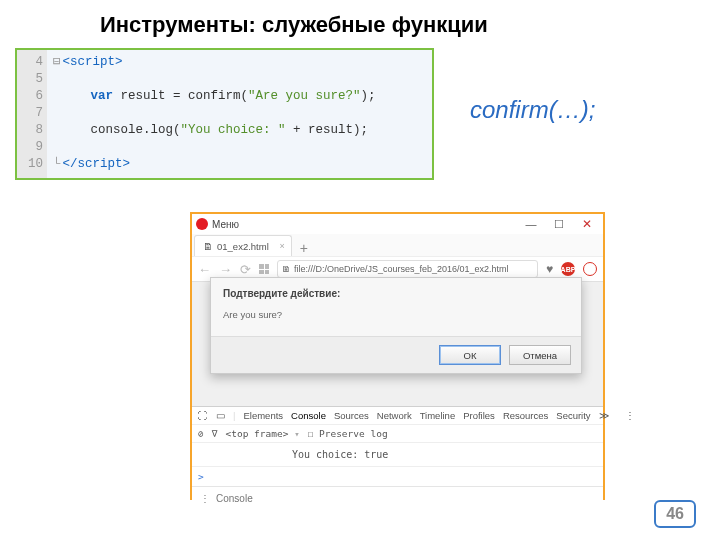 The height and width of the screenshot is (540, 720). Describe the element at coordinates (286, 269) in the screenshot. I see `file-icon: 🗎` at that location.